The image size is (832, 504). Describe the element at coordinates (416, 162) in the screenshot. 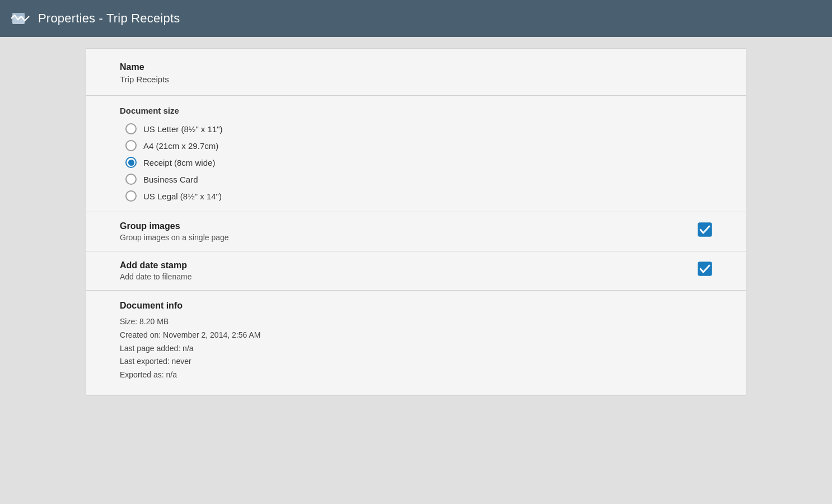

I see `radio-group: US Letter (8½" x 11") A4 (21cm x 29.7cm)…` at that location.